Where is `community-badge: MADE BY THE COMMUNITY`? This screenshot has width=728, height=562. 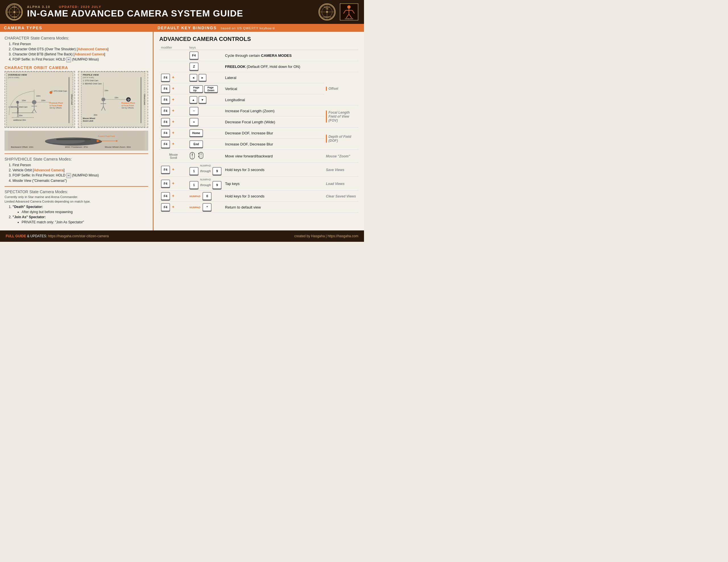 community-badge: MADE BY THE COMMUNITY is located at coordinates (327, 12).